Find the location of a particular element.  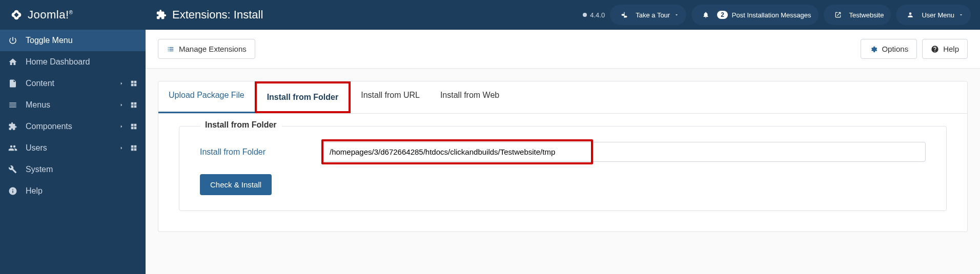

home-icon is located at coordinates (14, 62).